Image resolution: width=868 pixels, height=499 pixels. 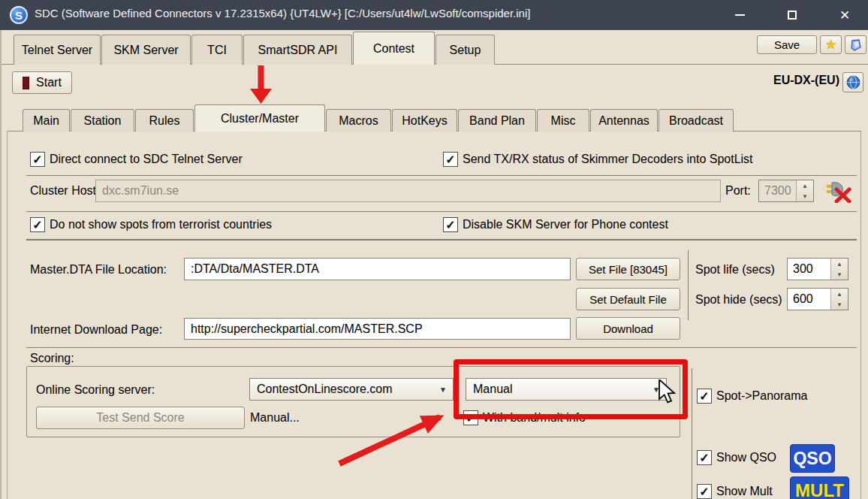 I want to click on checkbox-show-mult: ✓, so click(x=704, y=491).